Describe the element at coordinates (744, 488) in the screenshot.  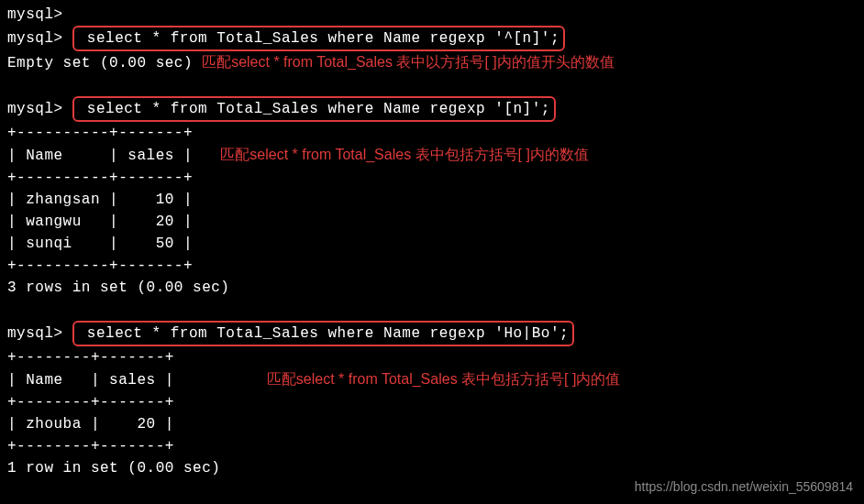
I see `watermark-text: https://blog.csdn.net/weixin_55609814` at that location.